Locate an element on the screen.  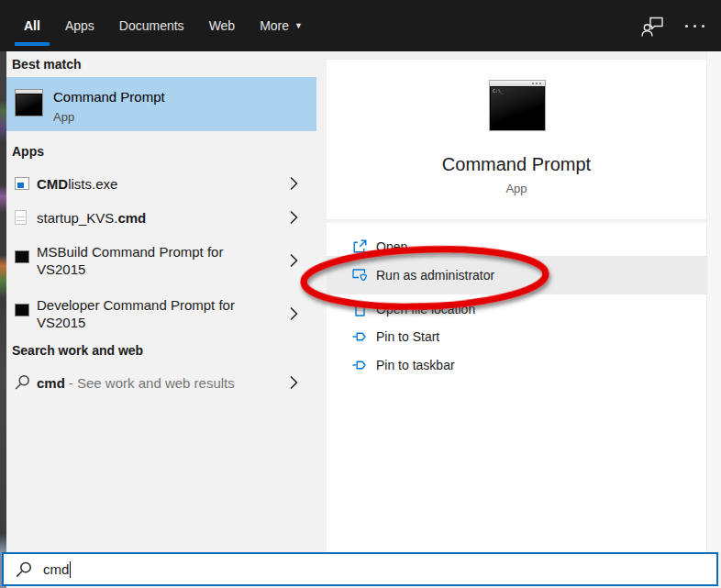
tab-apps: Apps is located at coordinates (80, 26).